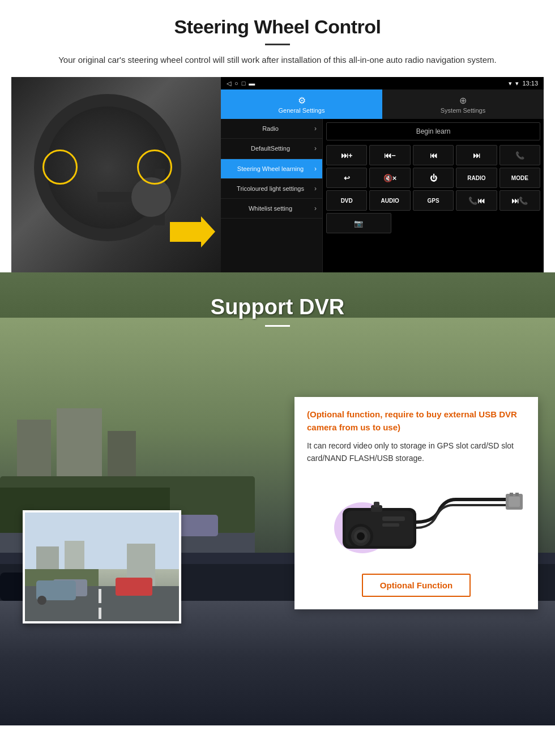  I want to click on mute-btn: 🔇×, so click(390, 178).